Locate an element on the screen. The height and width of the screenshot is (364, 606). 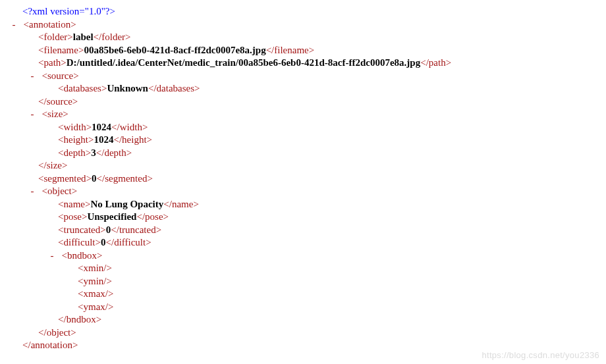
xmax-element: <xmax/> is located at coordinates (306, 294).